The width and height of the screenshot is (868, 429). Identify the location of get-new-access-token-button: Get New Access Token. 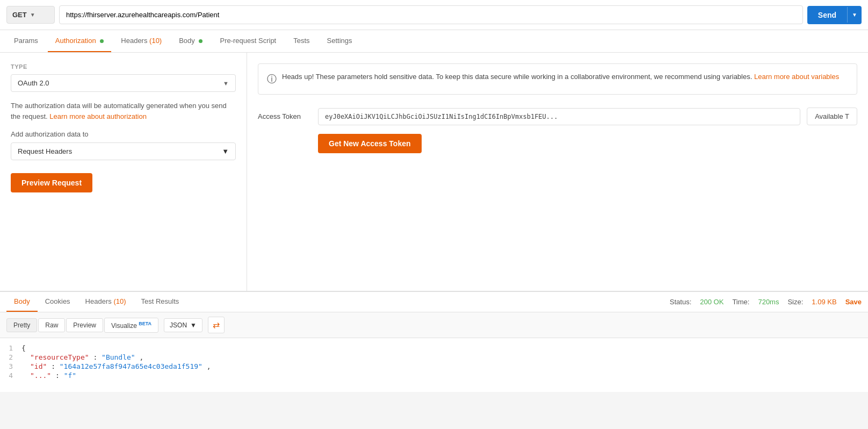
(370, 144).